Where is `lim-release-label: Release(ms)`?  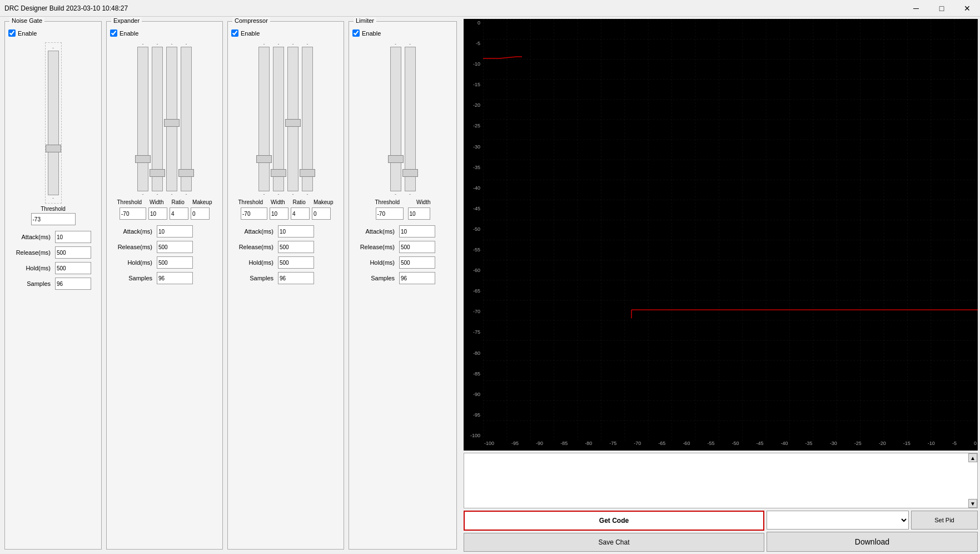 lim-release-label: Release(ms) is located at coordinates (375, 247).